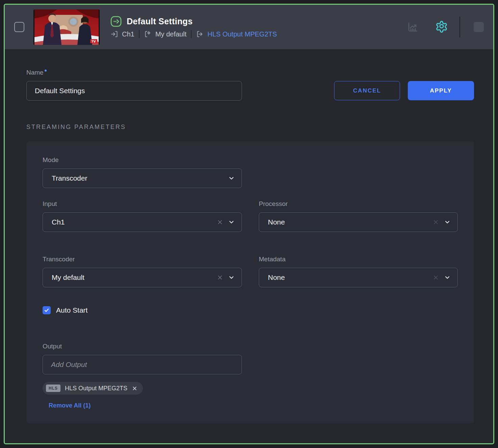 This screenshot has height=448, width=498. Describe the element at coordinates (148, 34) in the screenshot. I see `transcoder-icon` at that location.